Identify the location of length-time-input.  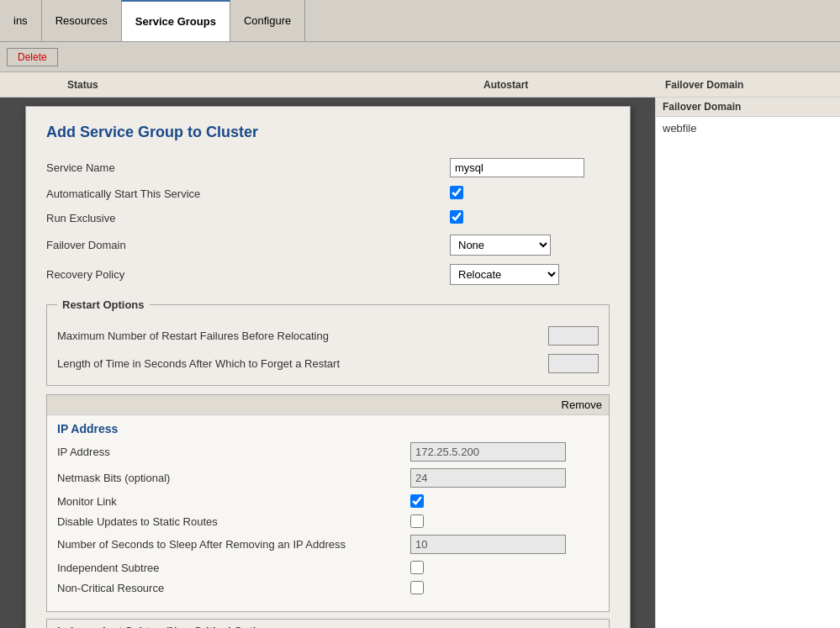
(573, 363).